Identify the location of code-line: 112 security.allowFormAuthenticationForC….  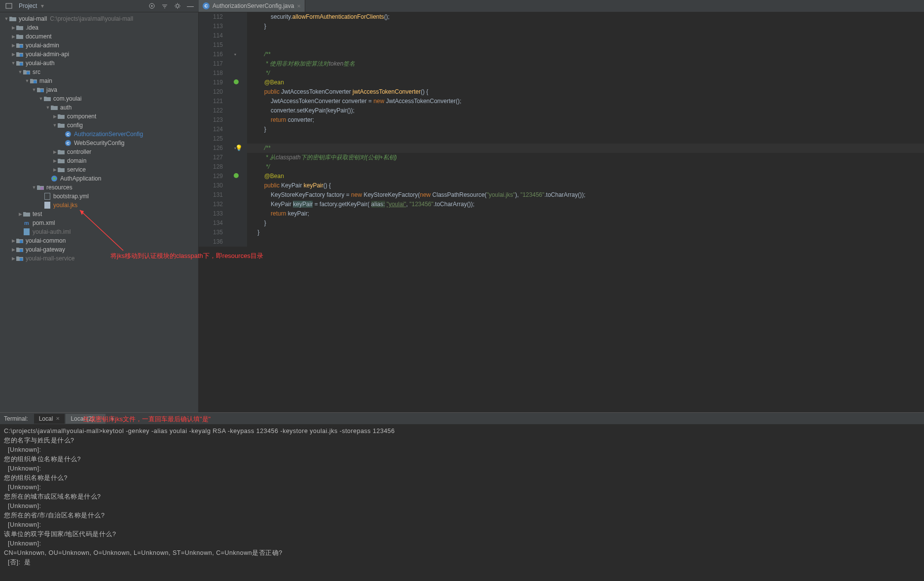
(561, 17).